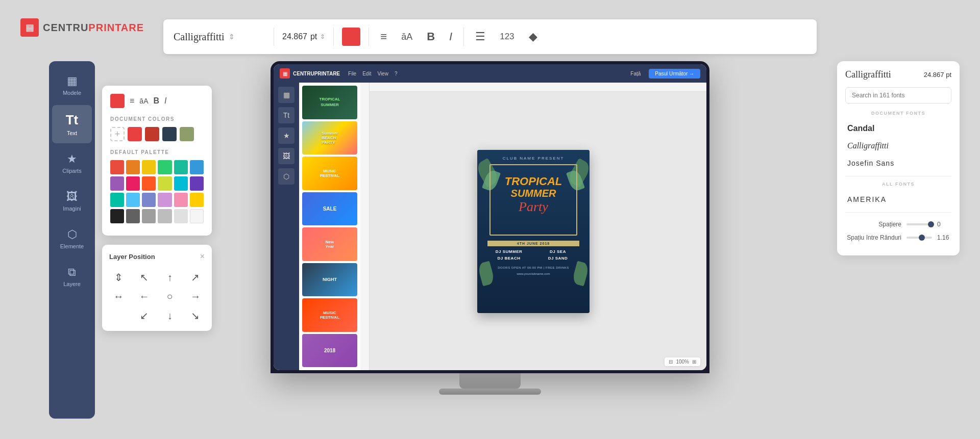 This screenshot has height=439, width=980. What do you see at coordinates (675, 73) in the screenshot?
I see `monitor-next-btn: Pasul Următor →` at bounding box center [675, 73].